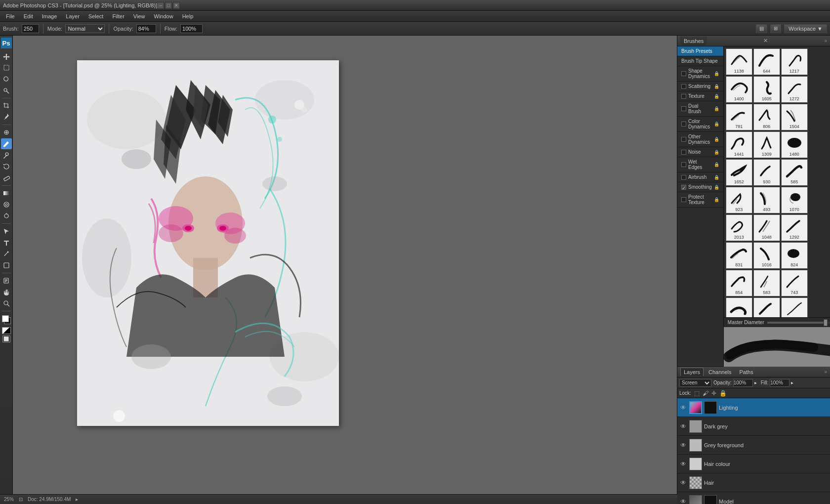 This screenshot has width=830, height=504. What do you see at coordinates (683, 408) in the screenshot?
I see `layer-lighting-visibility: 👁` at bounding box center [683, 408].